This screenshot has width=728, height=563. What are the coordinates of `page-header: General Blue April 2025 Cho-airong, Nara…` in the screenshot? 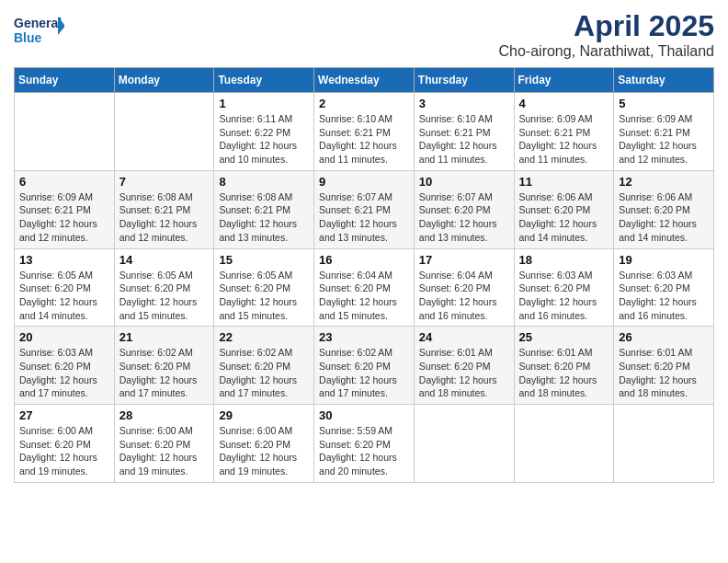 It's located at (364, 35).